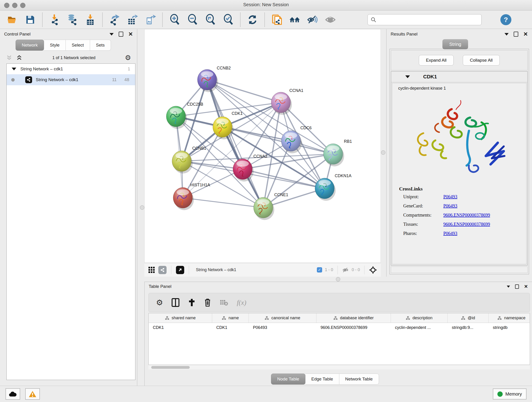  I want to click on crosslink-genecard-link: P06493, so click(450, 206).